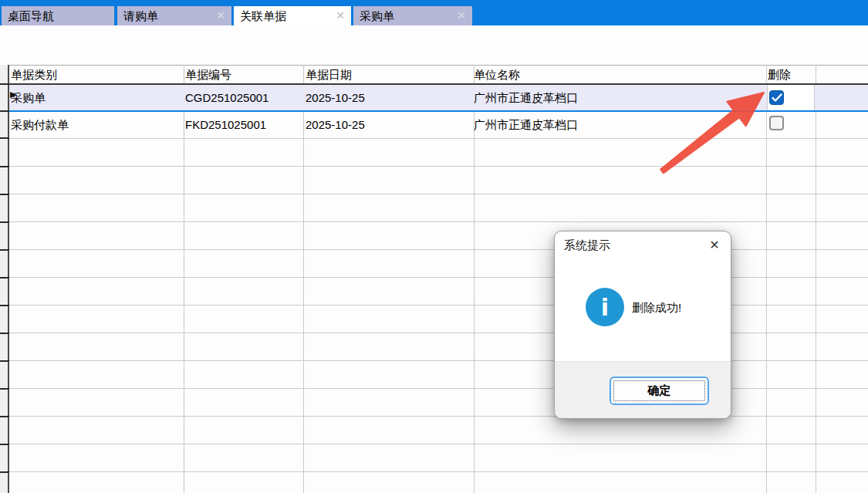 The height and width of the screenshot is (493, 868). What do you see at coordinates (58, 15) in the screenshot?
I see `tab-desktop-nav: 桌面导航` at bounding box center [58, 15].